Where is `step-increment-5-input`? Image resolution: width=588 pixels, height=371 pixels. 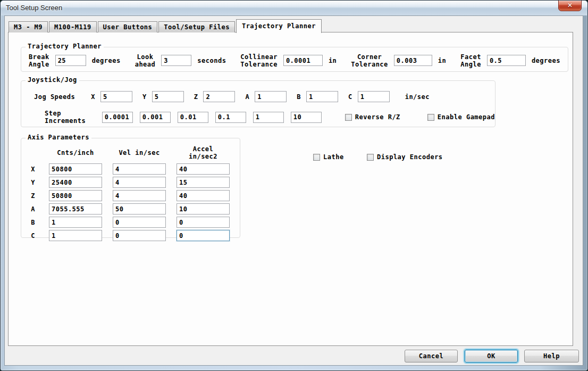 step-increment-5-input is located at coordinates (268, 117).